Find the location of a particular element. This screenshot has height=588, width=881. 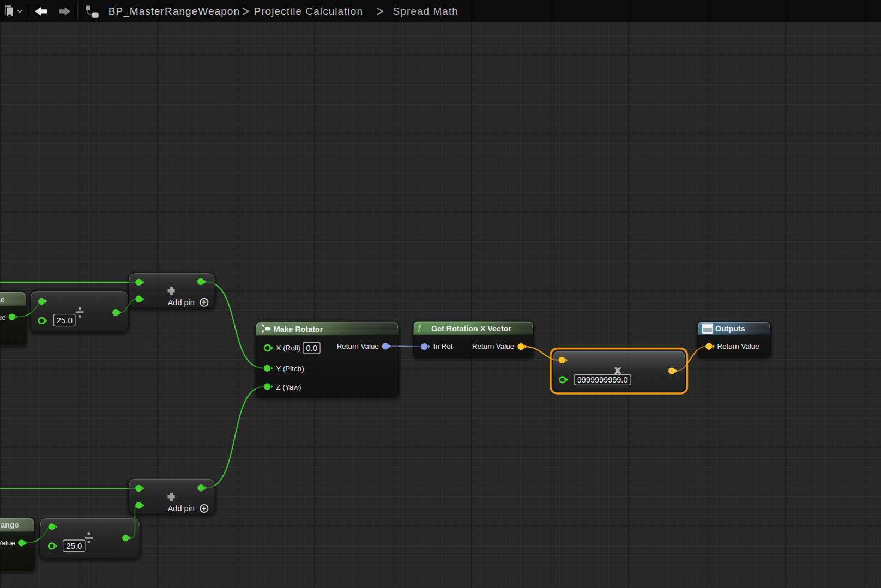

svg-text: 9999999999.0 is located at coordinates (603, 380).